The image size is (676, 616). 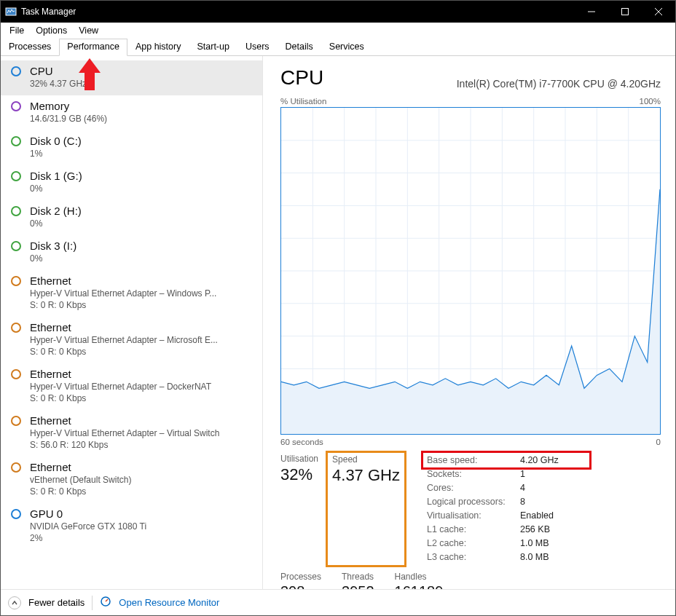 What do you see at coordinates (143, 71) in the screenshot?
I see `sidebar-item-title: CPU` at bounding box center [143, 71].